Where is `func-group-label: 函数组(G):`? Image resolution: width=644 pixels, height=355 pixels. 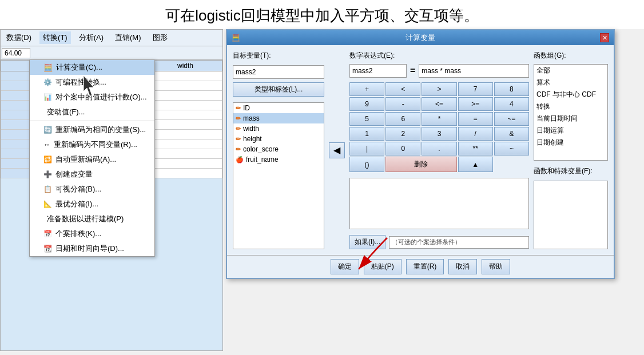 func-group-label: 函数组(G): is located at coordinates (571, 56).